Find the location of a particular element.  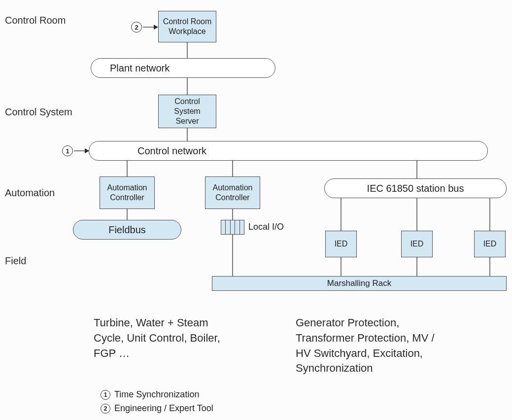

legend-marker-2-num: 2 is located at coordinates (105, 409).